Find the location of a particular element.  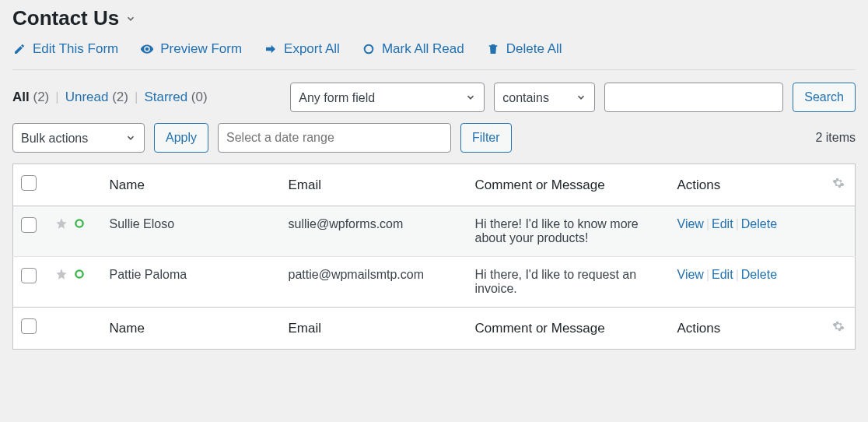

trash-icon is located at coordinates (493, 49).